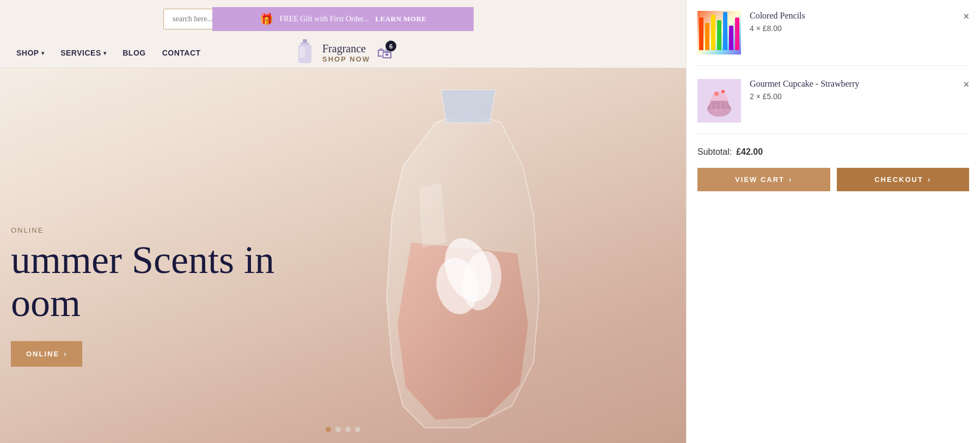  I want to click on cart-actions: VIEW CART › CHECKOUT ›, so click(833, 180).